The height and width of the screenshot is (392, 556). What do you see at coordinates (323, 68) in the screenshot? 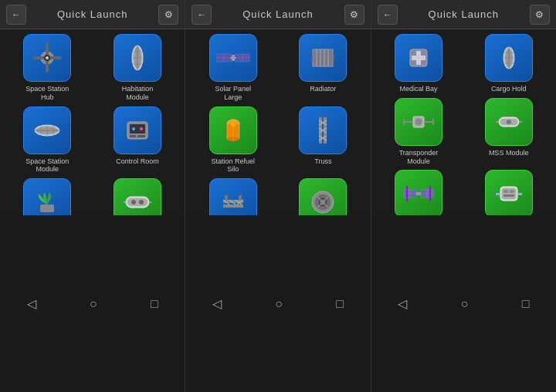
I see `item-radiator: Radiator` at bounding box center [323, 68].